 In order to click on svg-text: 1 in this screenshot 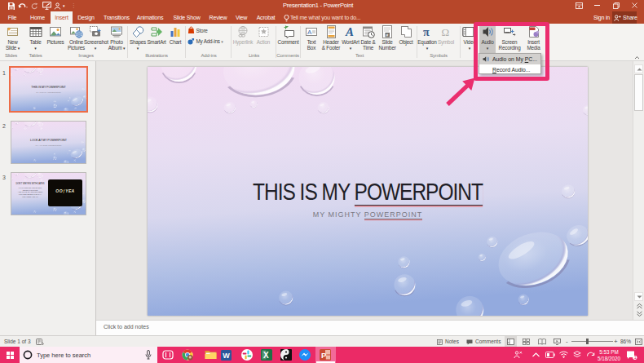, I will do `click(636, 357)`.